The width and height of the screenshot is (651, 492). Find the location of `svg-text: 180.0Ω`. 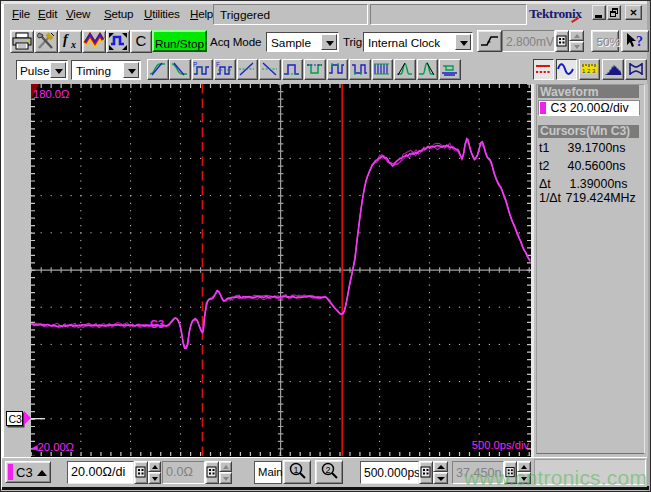

svg-text: 180.0Ω is located at coordinates (51, 94).